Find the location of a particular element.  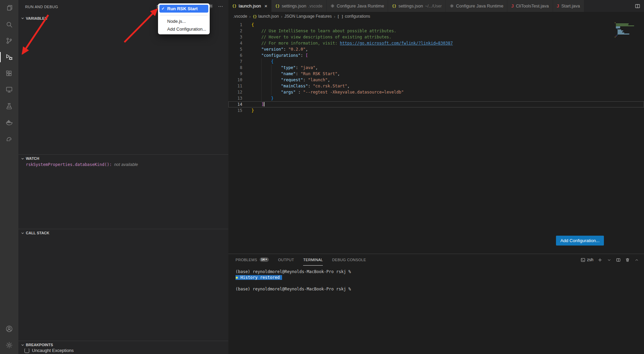

line-number: 4 is located at coordinates (235, 43).